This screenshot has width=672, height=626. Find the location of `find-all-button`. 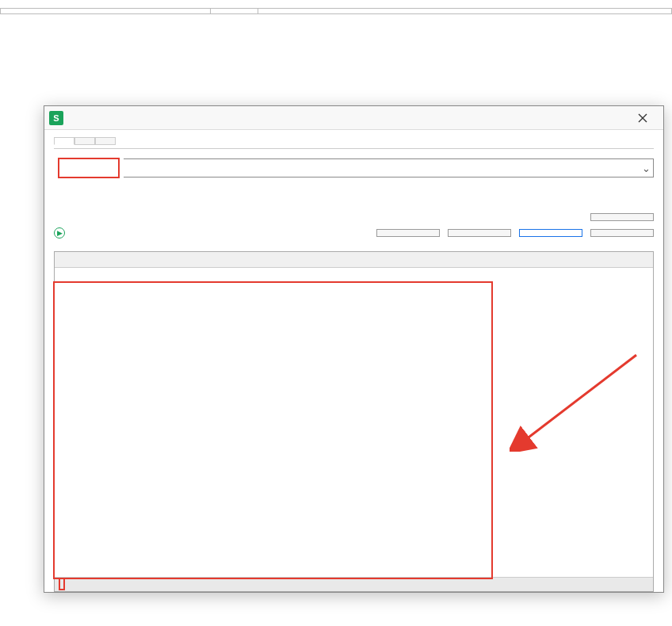

find-all-button is located at coordinates (408, 233).